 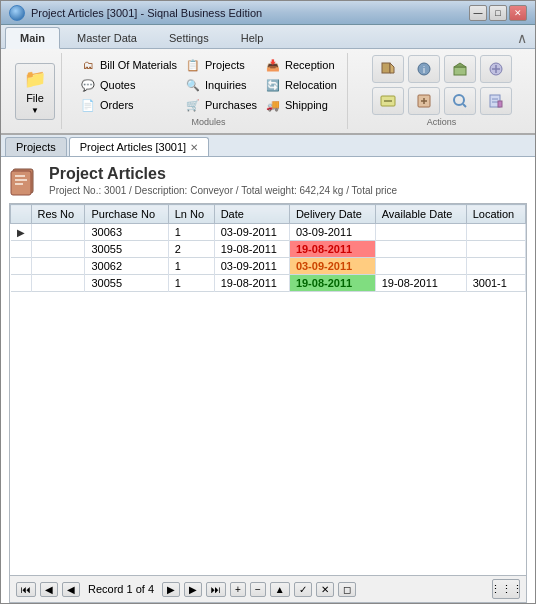 I want to click on nav-extra-button: ⋮⋮⋮, so click(x=506, y=589).